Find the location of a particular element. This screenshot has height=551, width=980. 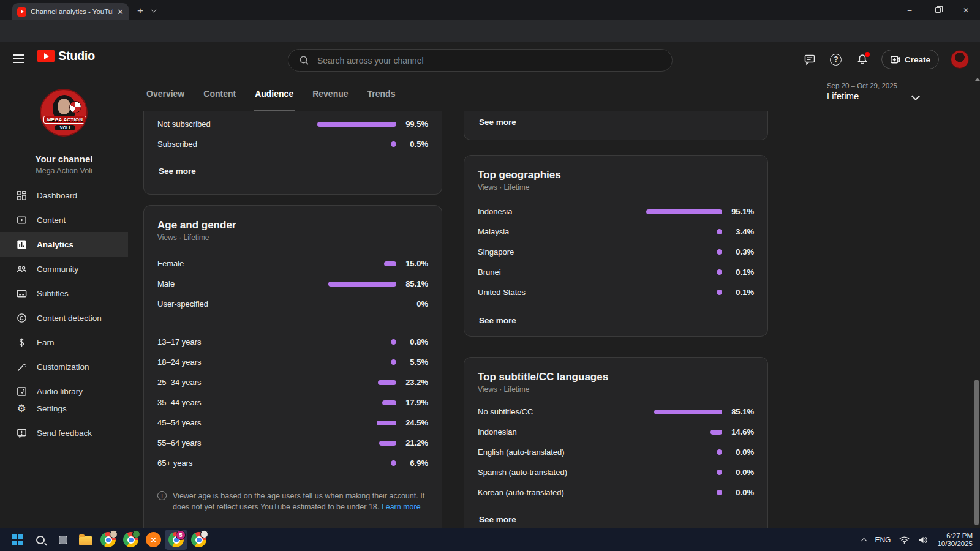

gear-icon: ⚙ is located at coordinates (21, 408).